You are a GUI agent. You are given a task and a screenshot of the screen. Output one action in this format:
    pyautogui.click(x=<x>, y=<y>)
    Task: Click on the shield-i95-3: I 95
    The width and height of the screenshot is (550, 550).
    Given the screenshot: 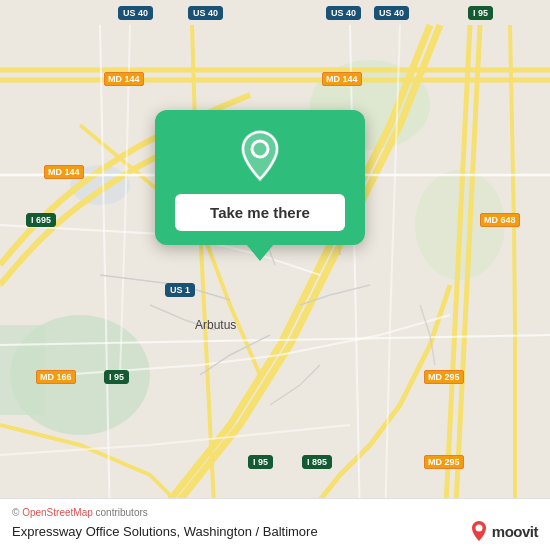 What is the action you would take?
    pyautogui.click(x=480, y=13)
    